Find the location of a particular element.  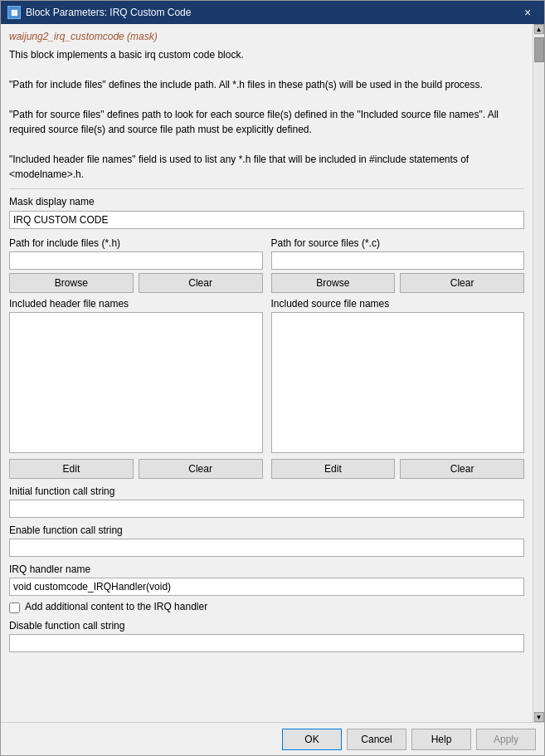

initial-call-section: Initial function call string is located at coordinates (267, 501).